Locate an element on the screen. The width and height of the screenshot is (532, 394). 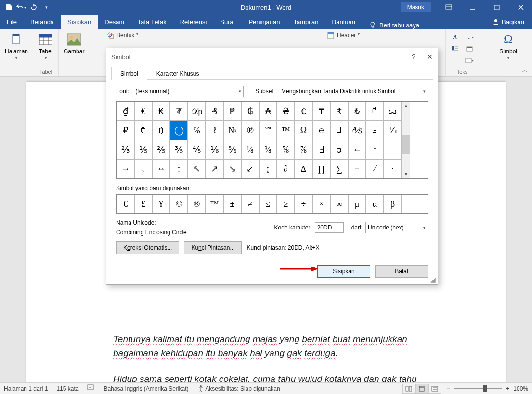
print-layout-icon is located at coordinates (422, 389).